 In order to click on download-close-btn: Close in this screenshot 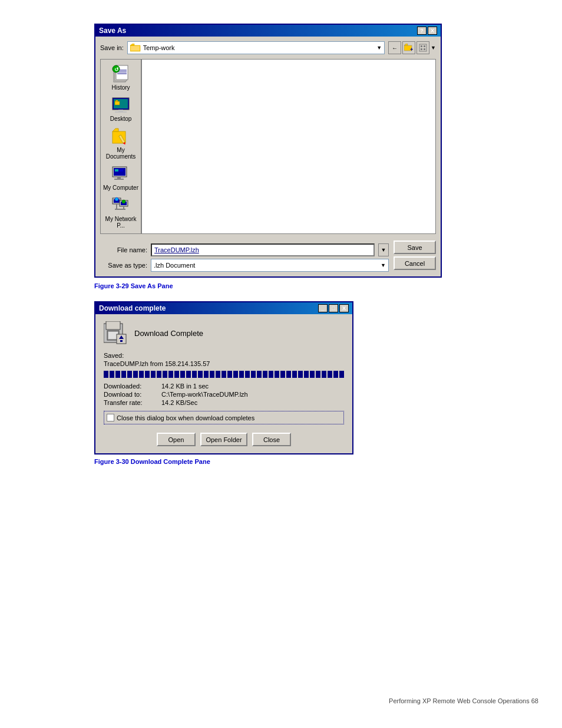, I will do `click(272, 440)`.